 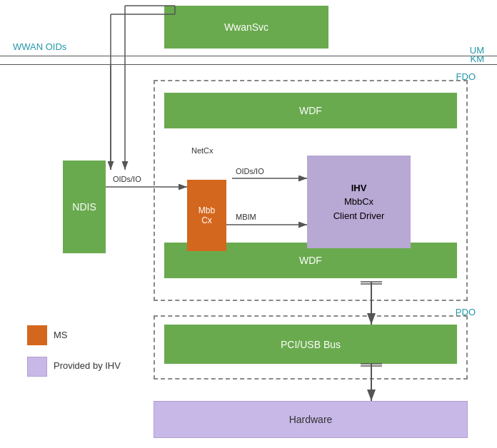 What do you see at coordinates (61, 335) in the screenshot?
I see `legend-ms-label: MS` at bounding box center [61, 335].